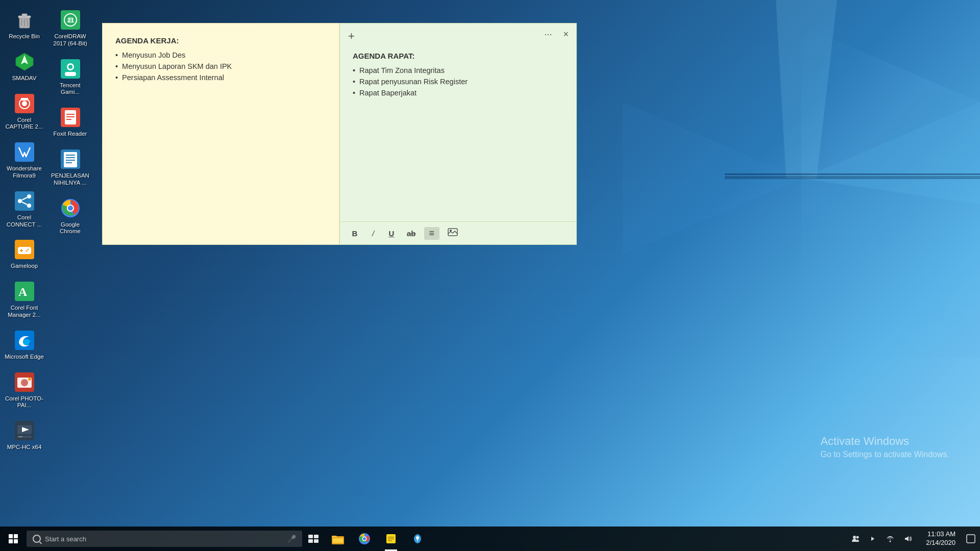  Describe the element at coordinates (24, 431) in the screenshot. I see `mpc-icon` at that location.